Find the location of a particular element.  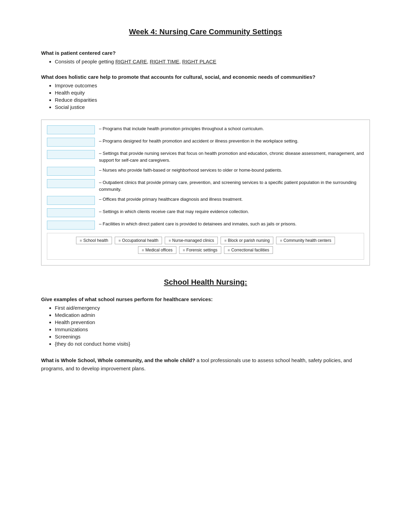

list-item: Immunizations is located at coordinates (212, 330).